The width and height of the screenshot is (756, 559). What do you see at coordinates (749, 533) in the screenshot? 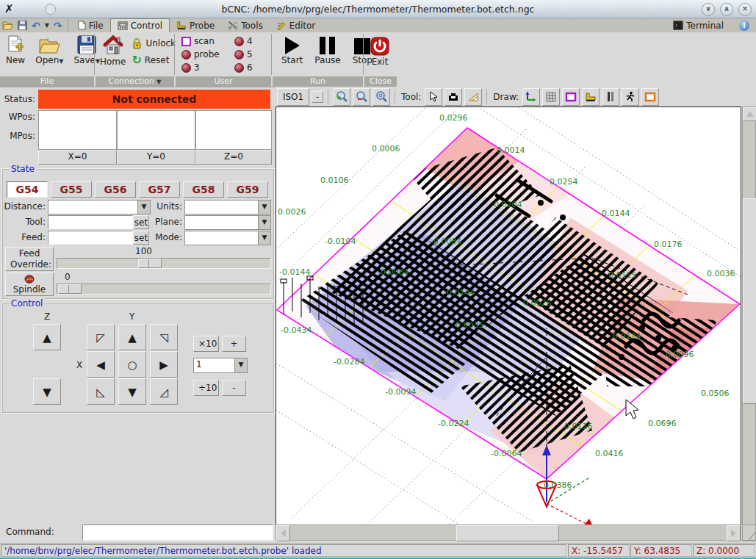
I see `resize-grip` at bounding box center [749, 533].